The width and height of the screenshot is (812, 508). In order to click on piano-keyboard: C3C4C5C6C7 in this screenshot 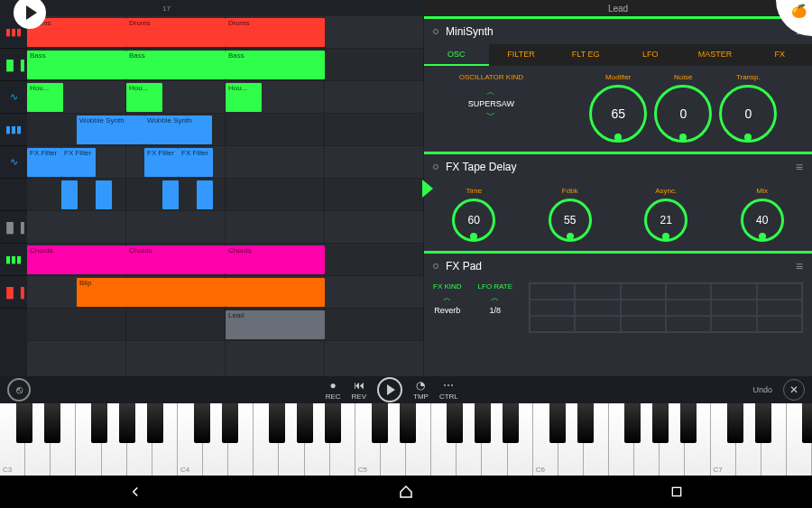, I will do `click(406, 439)`.